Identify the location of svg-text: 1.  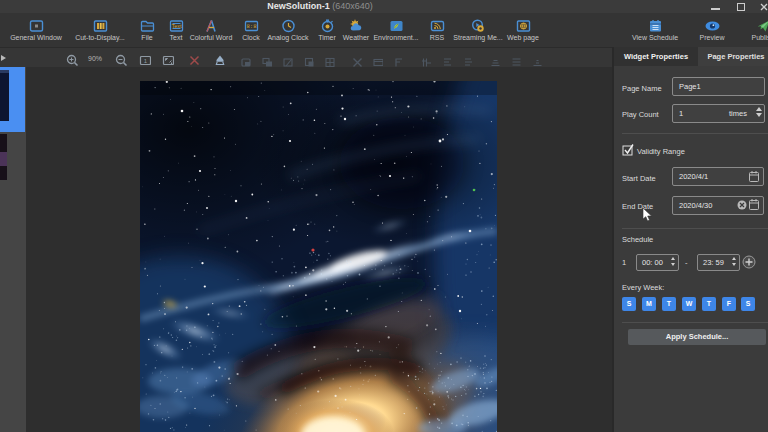
(146, 61).